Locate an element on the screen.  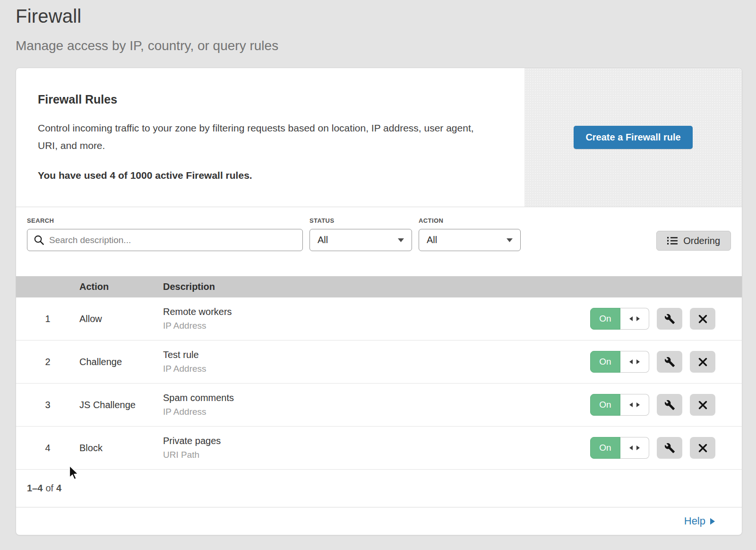
rule-description: Spam comments is located at coordinates (377, 398).